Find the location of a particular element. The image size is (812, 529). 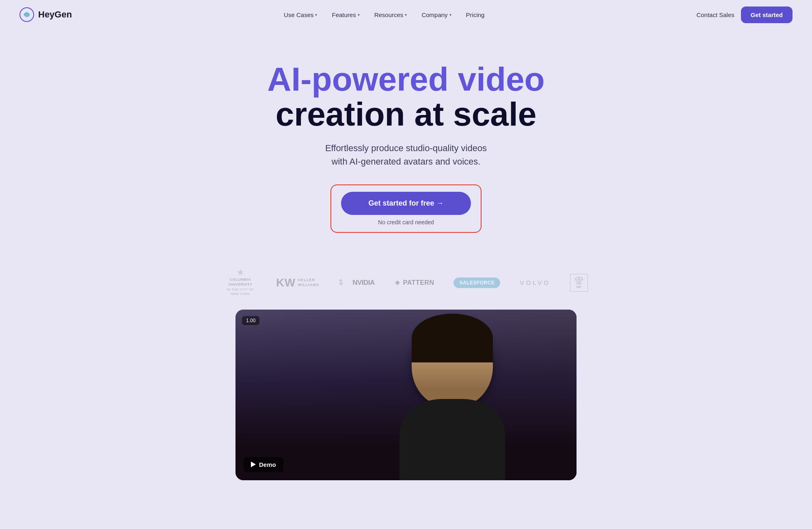

video-timestamp: 1.00 is located at coordinates (251, 321).